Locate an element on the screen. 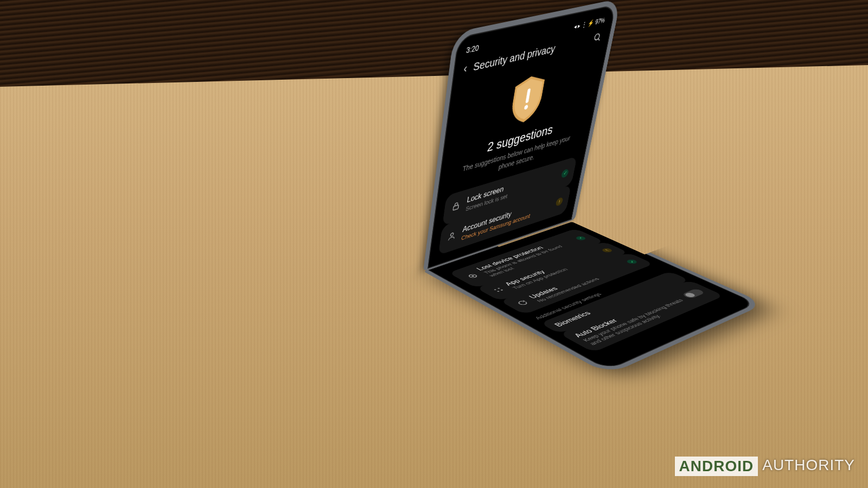  shield-warning-icon is located at coordinates (527, 99).